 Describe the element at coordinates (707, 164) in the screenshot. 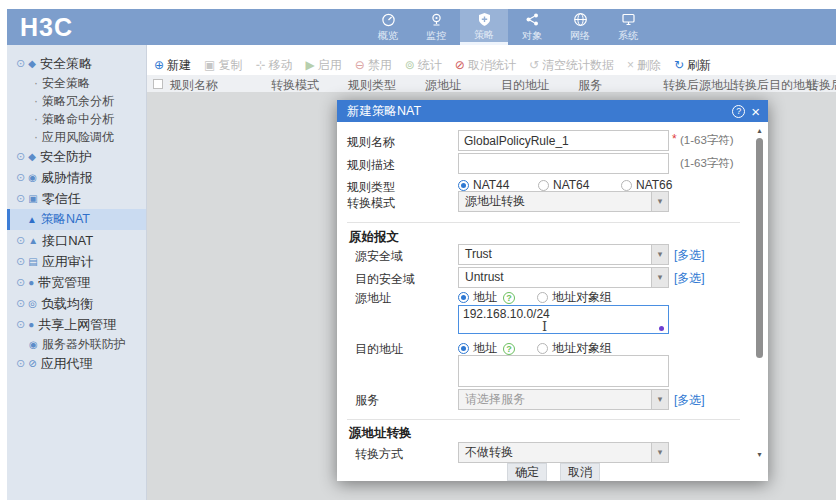

I see `rule-desc-hint: (1-63字符)` at that location.